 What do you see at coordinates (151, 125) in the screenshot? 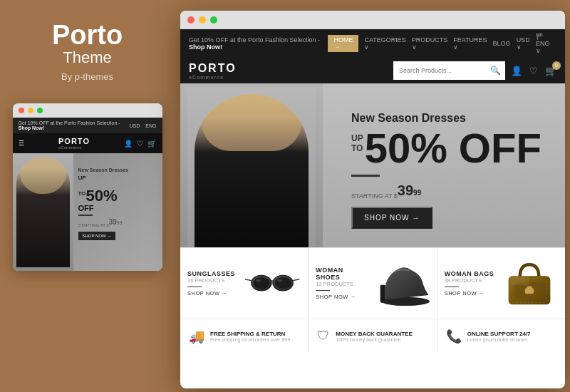
I see `mini-lang: ENG` at bounding box center [151, 125].